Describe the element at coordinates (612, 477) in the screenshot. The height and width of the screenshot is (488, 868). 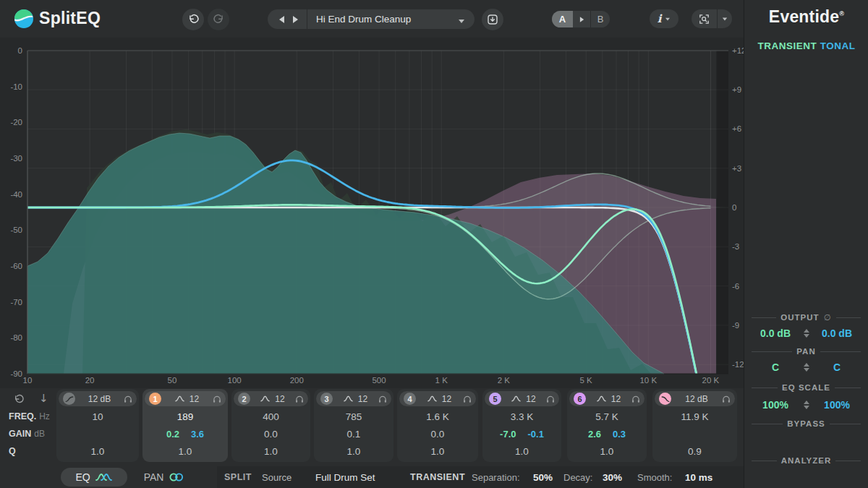
I see `decay-value: 30%` at that location.